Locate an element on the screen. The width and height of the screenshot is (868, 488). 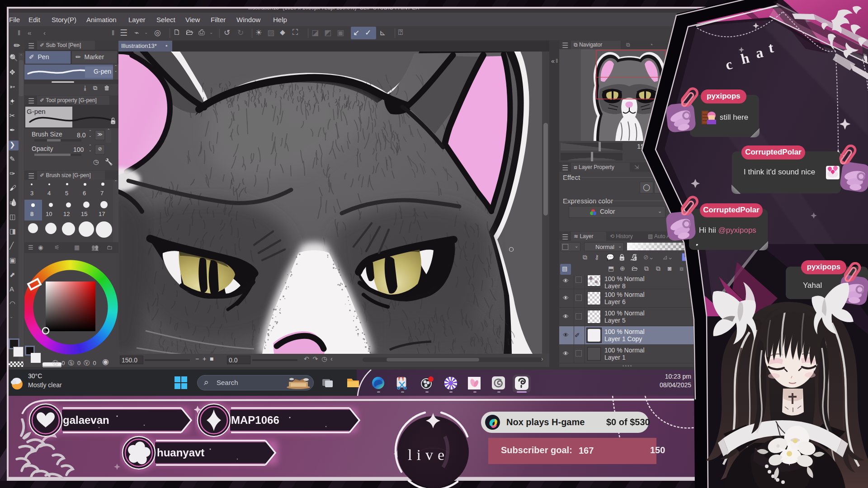
svg-text: MAP1066 is located at coordinates (255, 420).